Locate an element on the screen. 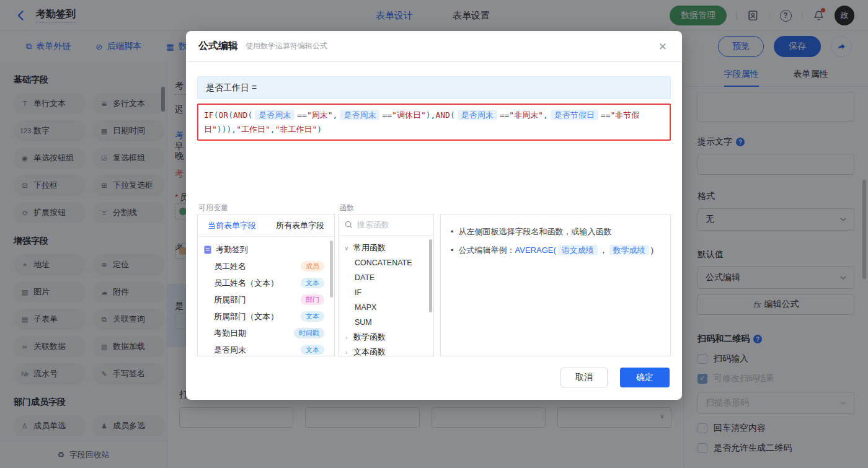 The height and width of the screenshot is (468, 868). search-icon is located at coordinates (348, 224).